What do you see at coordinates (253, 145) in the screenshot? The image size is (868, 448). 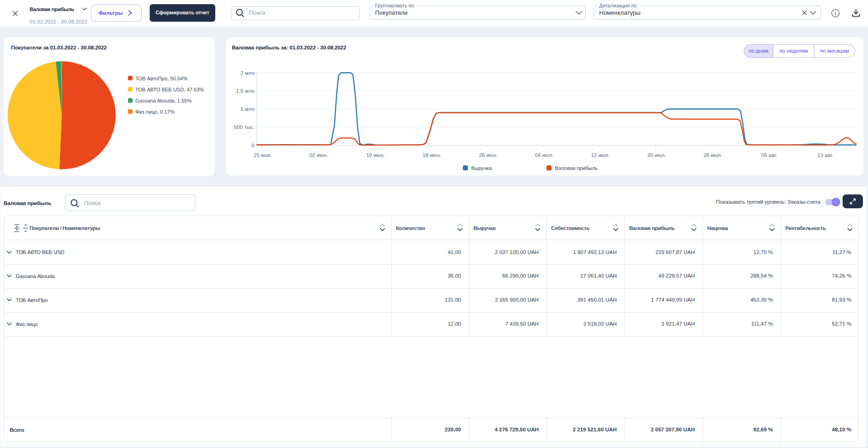 I see `svg-text: 0` at bounding box center [253, 145].